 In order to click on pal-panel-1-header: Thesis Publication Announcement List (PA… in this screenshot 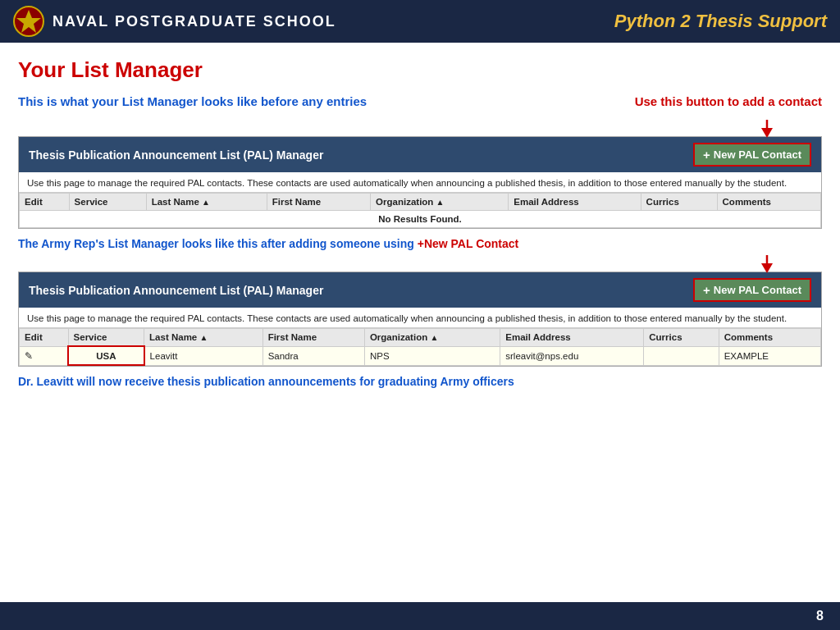, I will do `click(420, 154)`.